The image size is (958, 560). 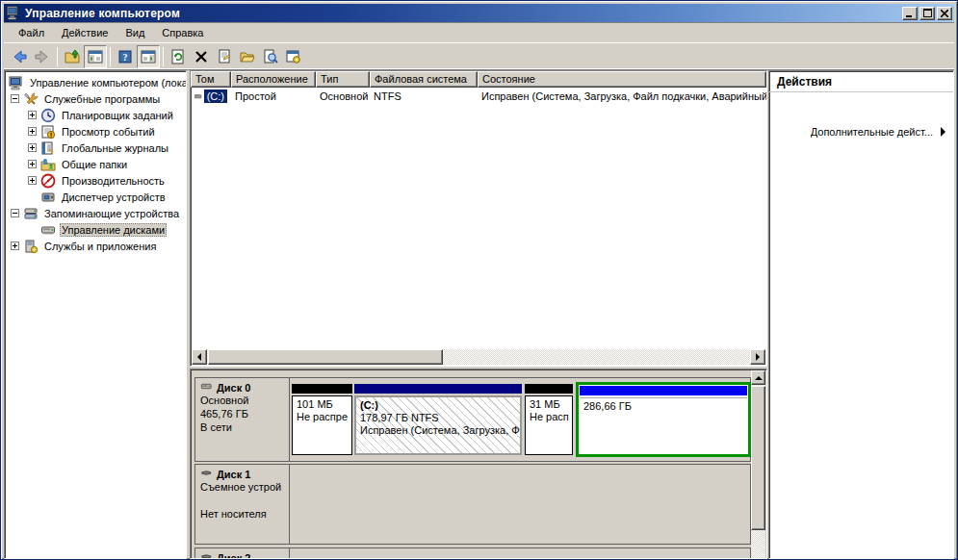 What do you see at coordinates (108, 83) in the screenshot?
I see `tree-item-label: Управление компьютером (лока` at bounding box center [108, 83].